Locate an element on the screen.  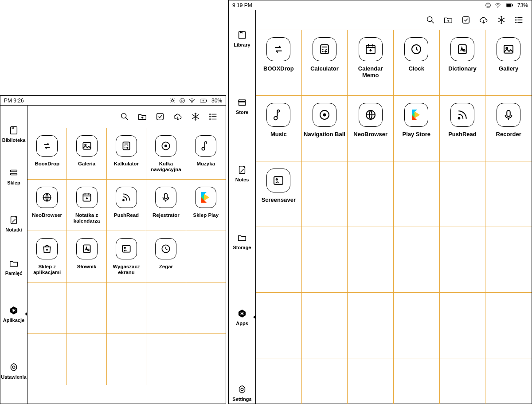
app-label: Galeria is located at coordinates (87, 164).